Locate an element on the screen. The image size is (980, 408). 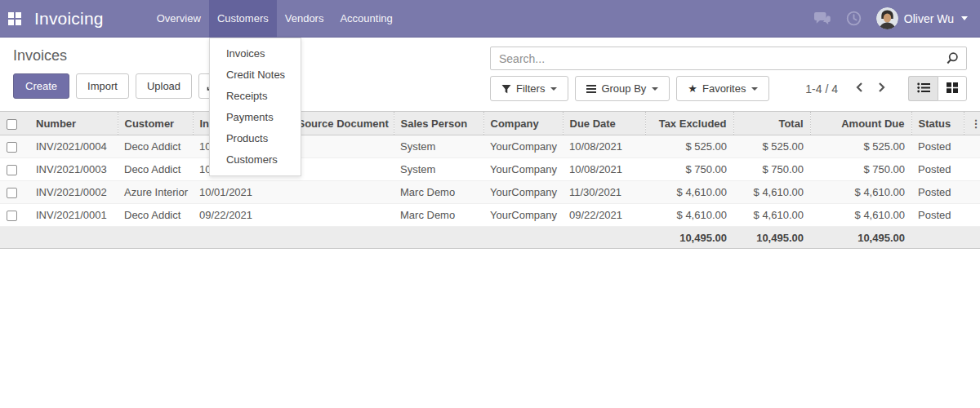
view-switcher is located at coordinates (938, 88).